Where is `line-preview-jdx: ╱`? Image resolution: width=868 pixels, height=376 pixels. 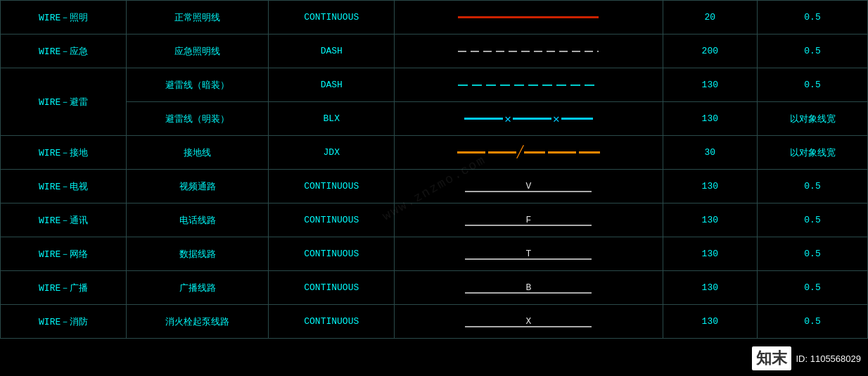 line-preview-jdx: ╱ is located at coordinates (529, 153).